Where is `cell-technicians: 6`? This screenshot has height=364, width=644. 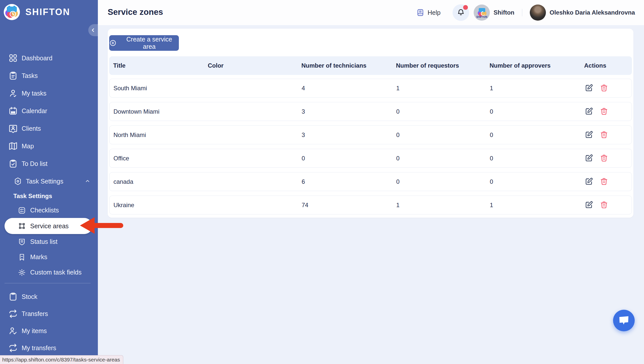
cell-technicians: 6 is located at coordinates (349, 182).